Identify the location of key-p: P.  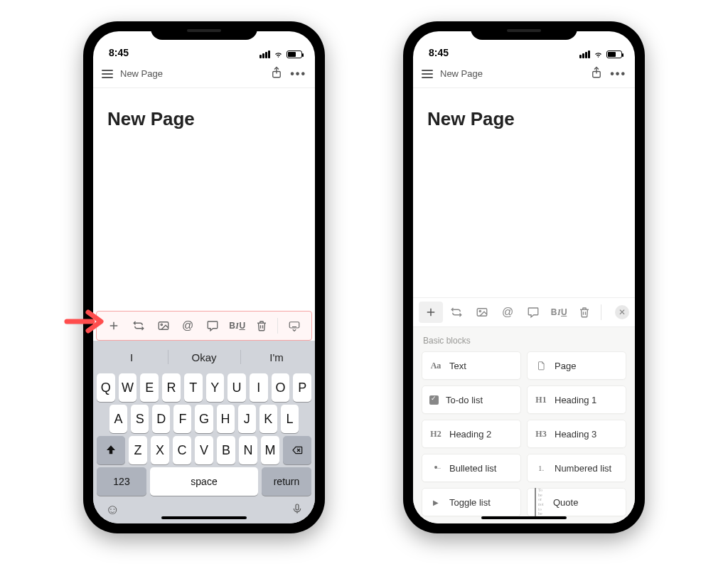
(302, 388).